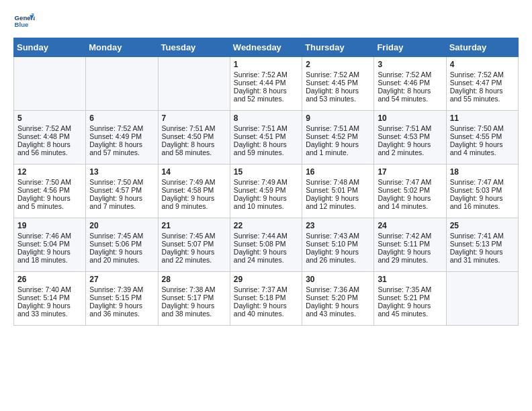 The width and height of the screenshot is (532, 411). Describe the element at coordinates (193, 299) in the screenshot. I see `calendar-cell: 28Sunrise: 7:38 AMSunset: 5:17 PMDayligh…` at that location.